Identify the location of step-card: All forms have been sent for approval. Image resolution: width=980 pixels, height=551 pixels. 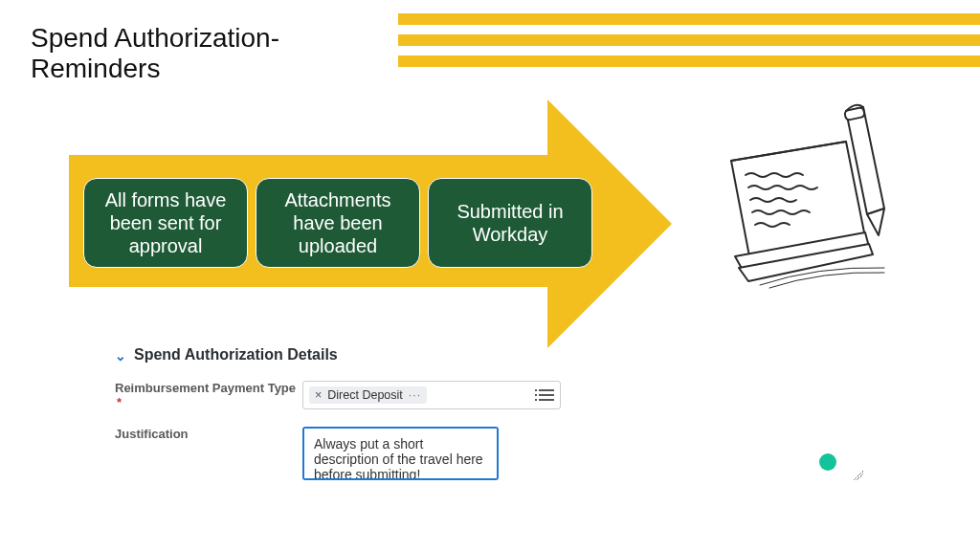
(166, 223).